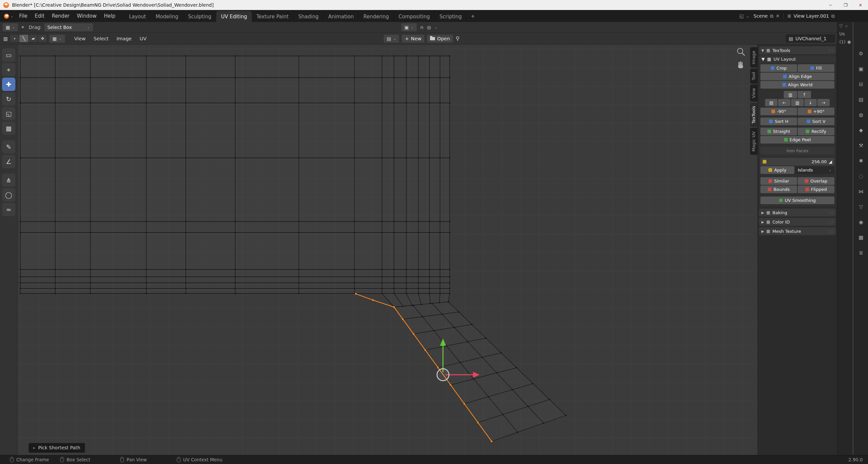  Describe the element at coordinates (811, 102) in the screenshot. I see `align-down-button: ↓` at that location.